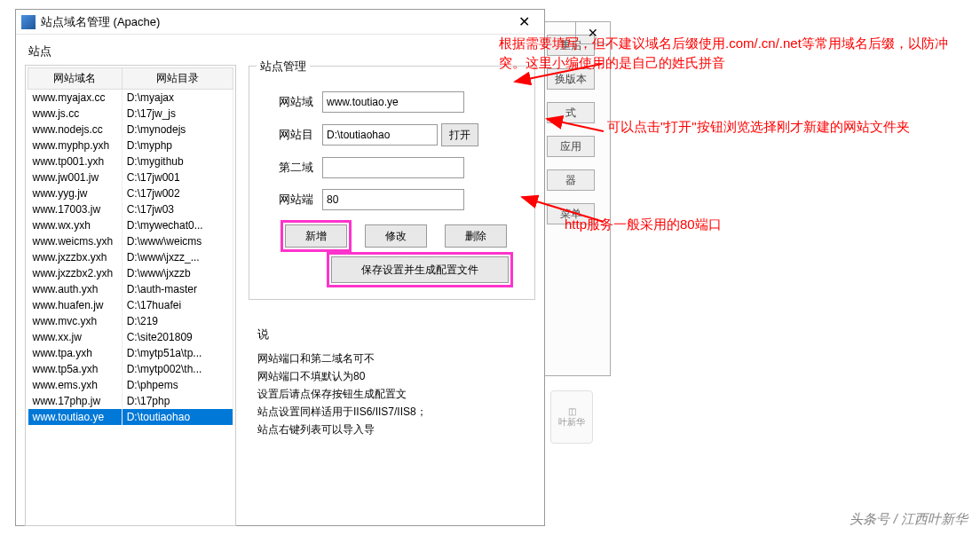 The height and width of the screenshot is (535, 980). Describe the element at coordinates (131, 130) in the screenshot. I see `table-row: www.nodejs.ccD:\mynodejs` at that location.